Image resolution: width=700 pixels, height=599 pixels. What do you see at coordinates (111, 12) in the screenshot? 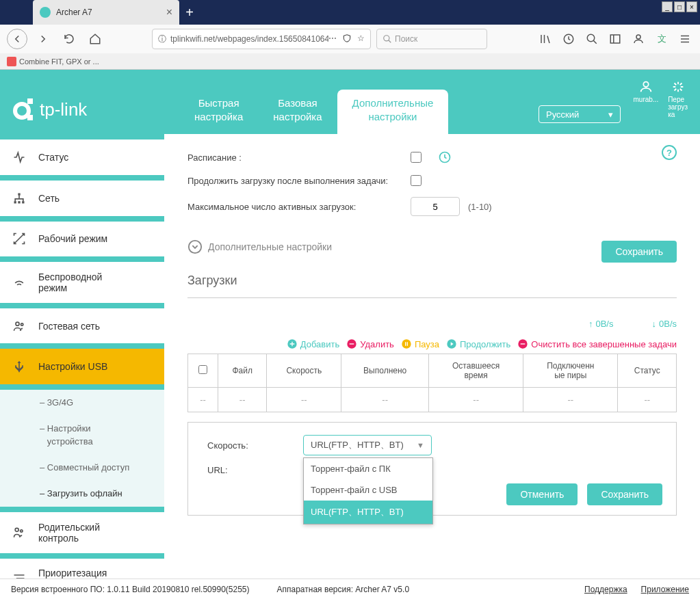
I see `tab-title: Archer A7` at bounding box center [111, 12].